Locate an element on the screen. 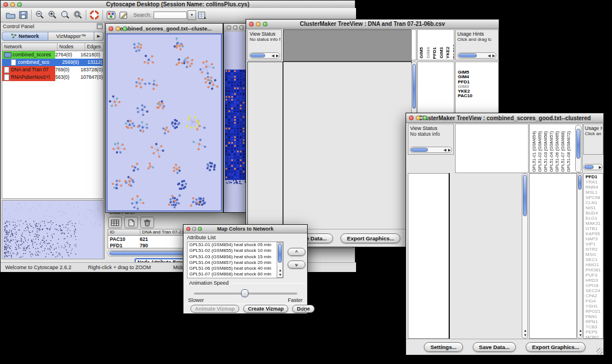 This screenshot has width=612, height=364. treeview2-heatmap is located at coordinates (485, 256).